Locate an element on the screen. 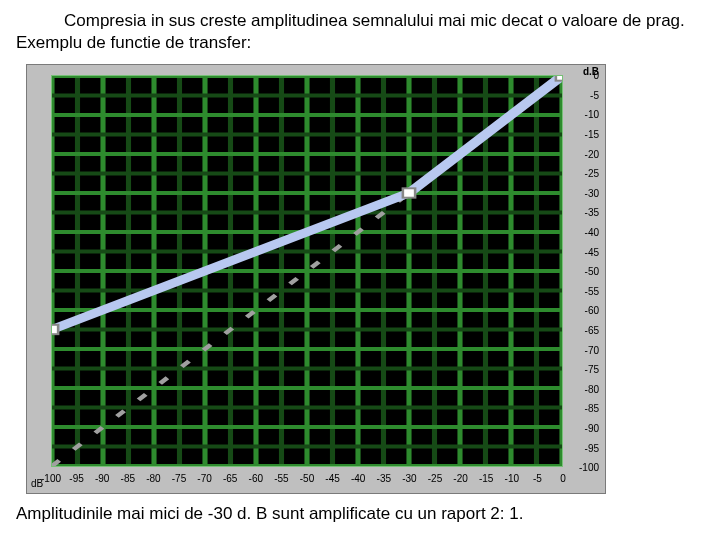 The image size is (720, 540). y-tick-label: -35 is located at coordinates (592, 212).